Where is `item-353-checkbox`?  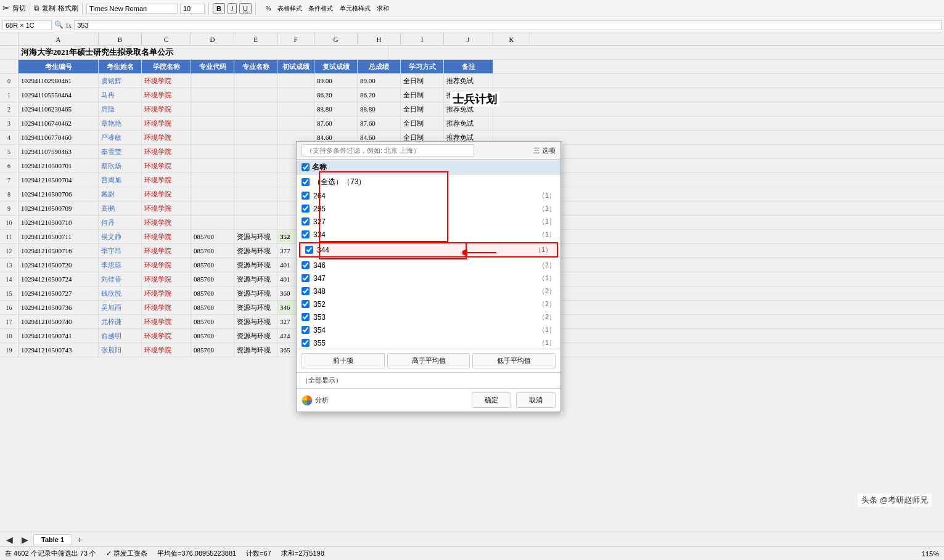 item-353-checkbox is located at coordinates (306, 317).